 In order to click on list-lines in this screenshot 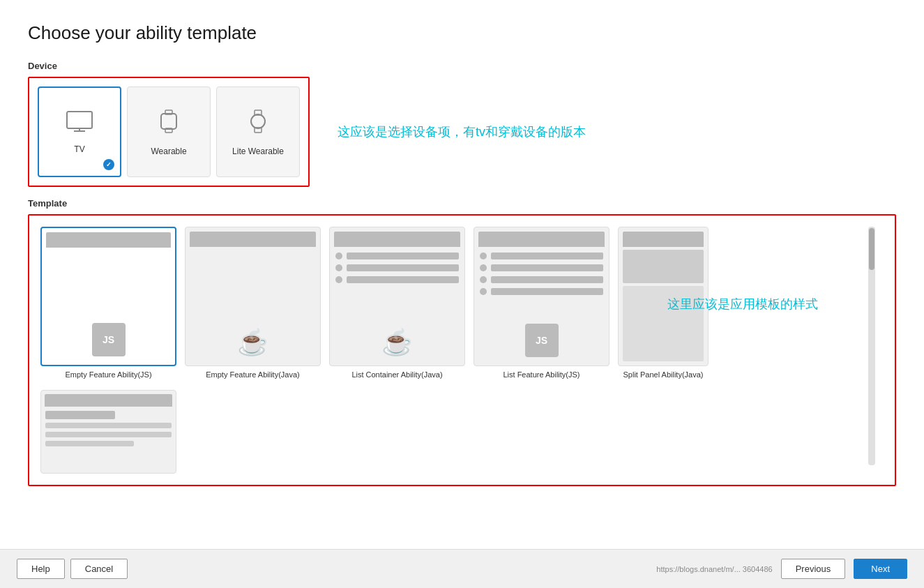, I will do `click(397, 290)`.